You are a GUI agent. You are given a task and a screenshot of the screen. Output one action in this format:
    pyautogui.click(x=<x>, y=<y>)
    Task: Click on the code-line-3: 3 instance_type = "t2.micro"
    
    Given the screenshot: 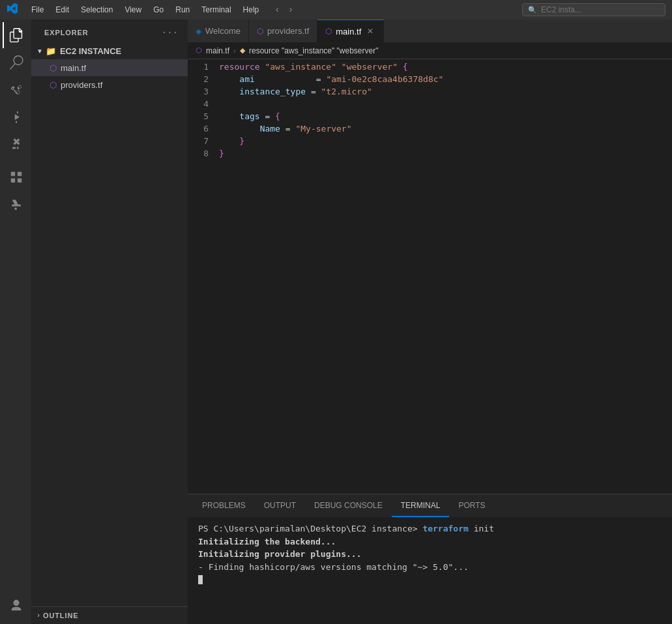 What is the action you would take?
    pyautogui.click(x=430, y=92)
    